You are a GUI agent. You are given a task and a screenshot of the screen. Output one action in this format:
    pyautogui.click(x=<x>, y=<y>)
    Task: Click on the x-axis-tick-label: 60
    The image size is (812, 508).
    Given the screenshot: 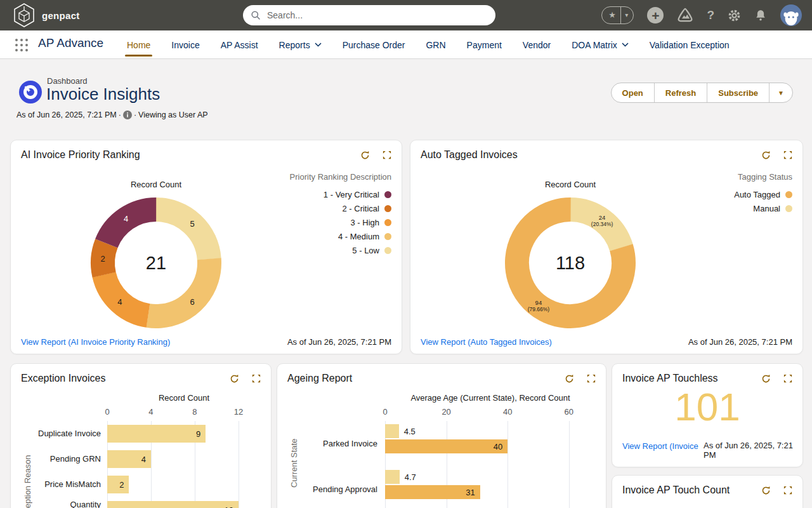 What is the action you would take?
    pyautogui.click(x=569, y=411)
    